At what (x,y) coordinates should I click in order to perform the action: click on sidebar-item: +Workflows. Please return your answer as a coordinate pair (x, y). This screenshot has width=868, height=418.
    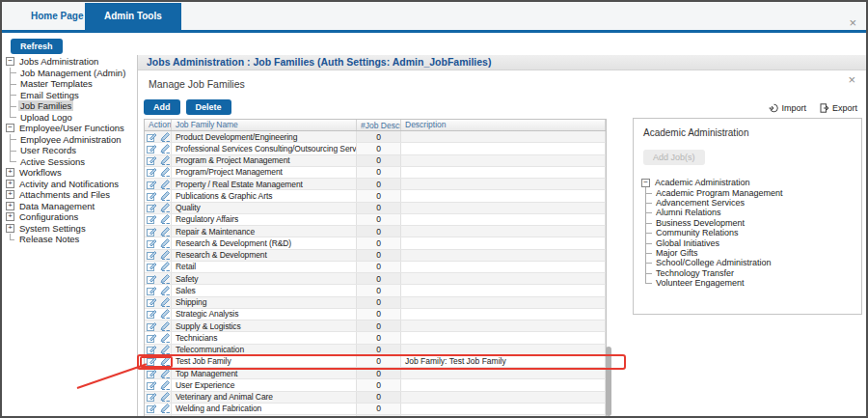
    Looking at the image, I should click on (71, 173).